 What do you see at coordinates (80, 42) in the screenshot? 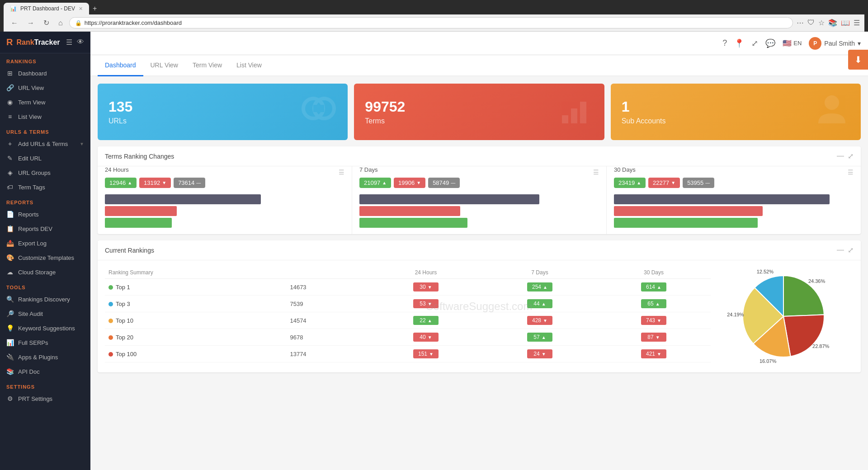
I see `sidebar-eye-icon: 👁` at bounding box center [80, 42].